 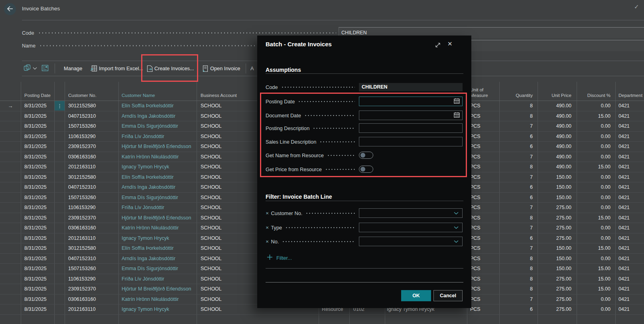 I want to click on add-filter-link: Filter..., so click(x=279, y=258).